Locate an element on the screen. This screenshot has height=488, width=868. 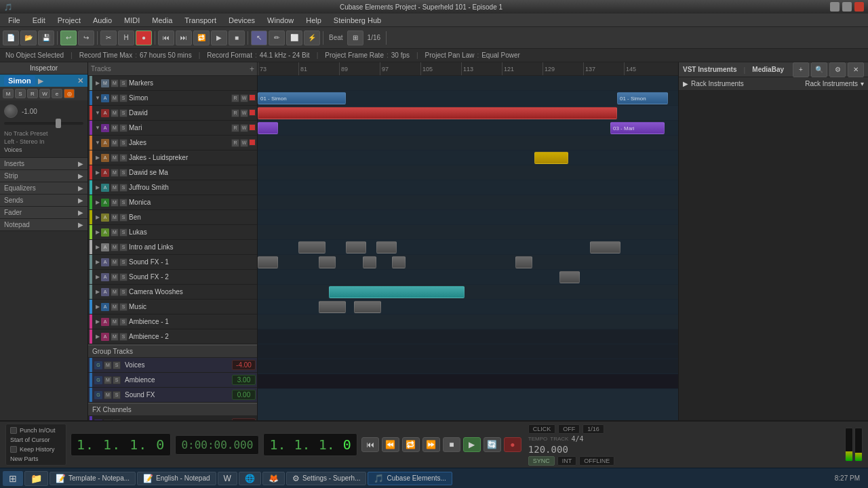
inspector-inserts-header: Inserts ▶ is located at coordinates (43, 164).